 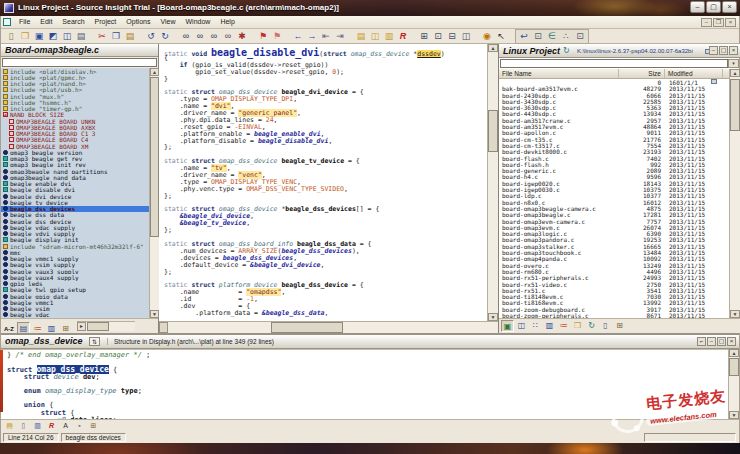 I want to click on copy-icon: ❐, so click(x=116, y=36).